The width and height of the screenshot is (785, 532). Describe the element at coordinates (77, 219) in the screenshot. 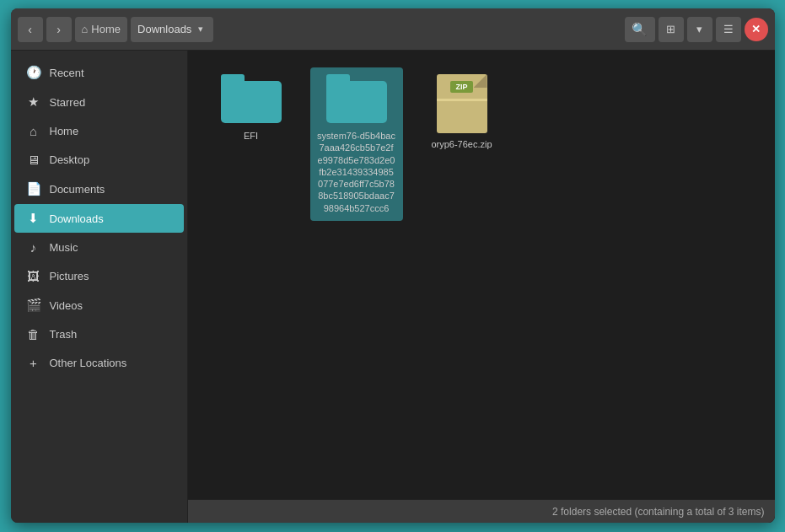

I see `sidebar-label-downloads: Downloads` at that location.